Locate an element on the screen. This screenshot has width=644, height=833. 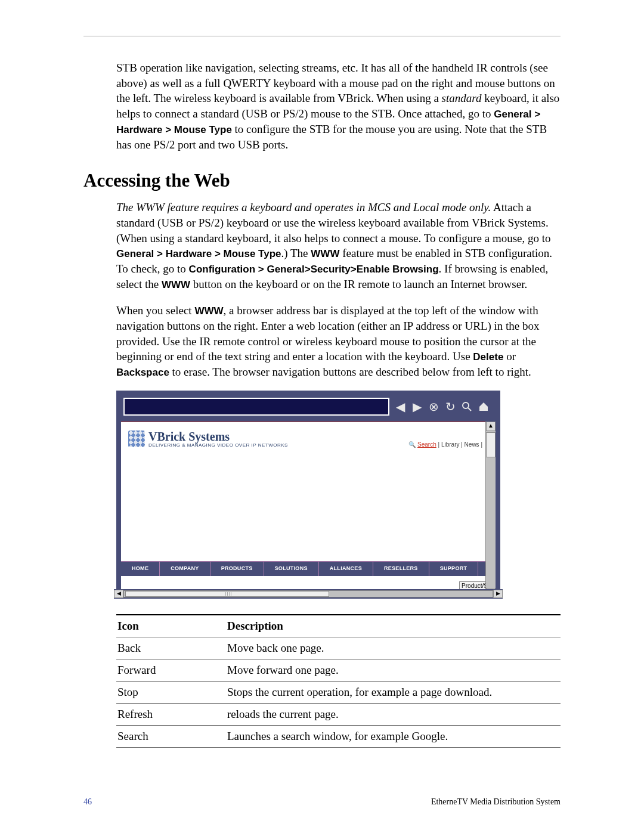
paragraph-3: When you select WWW, a browser address b… is located at coordinates (339, 341).